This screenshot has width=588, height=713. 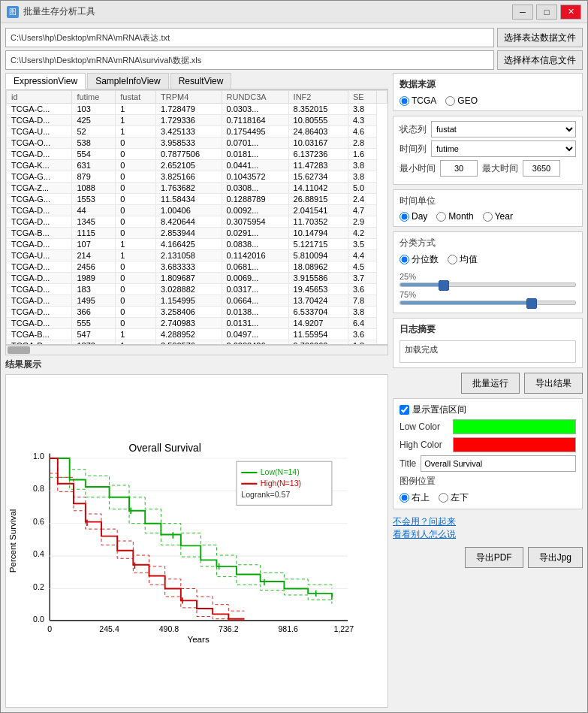 What do you see at coordinates (443, 497) in the screenshot?
I see `bottom-left-radio` at bounding box center [443, 497].